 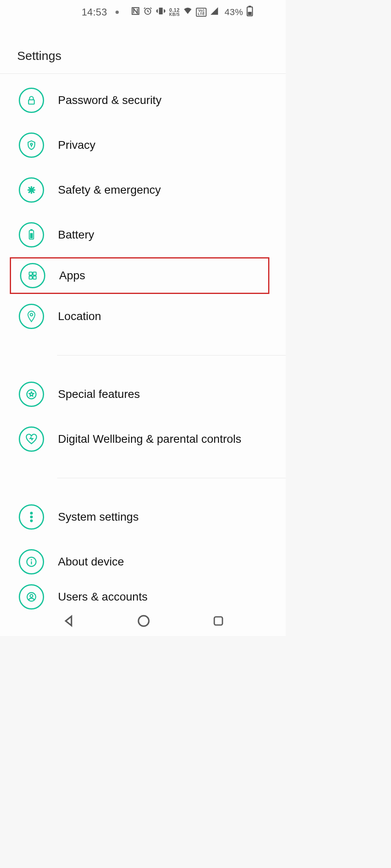 I want to click on row-label: Apps, so click(x=72, y=276).